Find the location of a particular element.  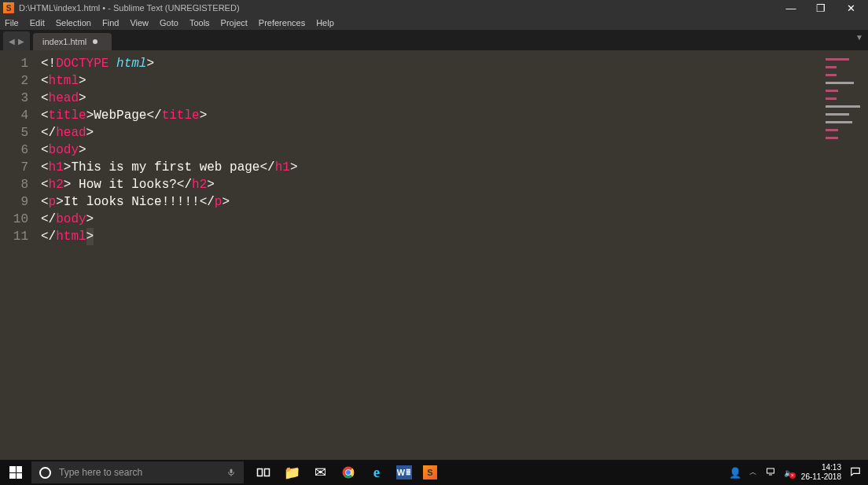

app-icon: S is located at coordinates (9, 8).